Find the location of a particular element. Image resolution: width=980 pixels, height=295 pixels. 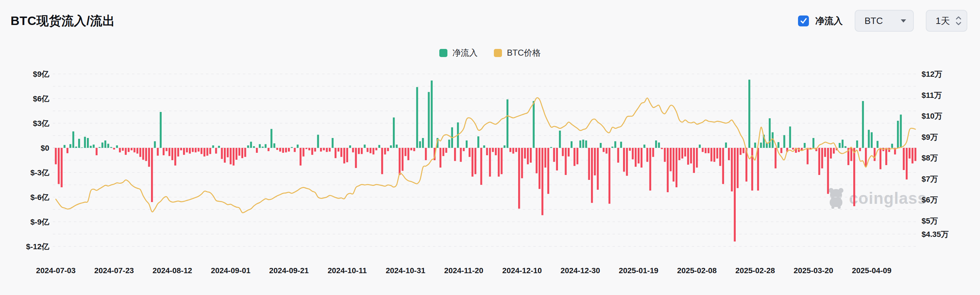

chevron-down-icon is located at coordinates (904, 21).